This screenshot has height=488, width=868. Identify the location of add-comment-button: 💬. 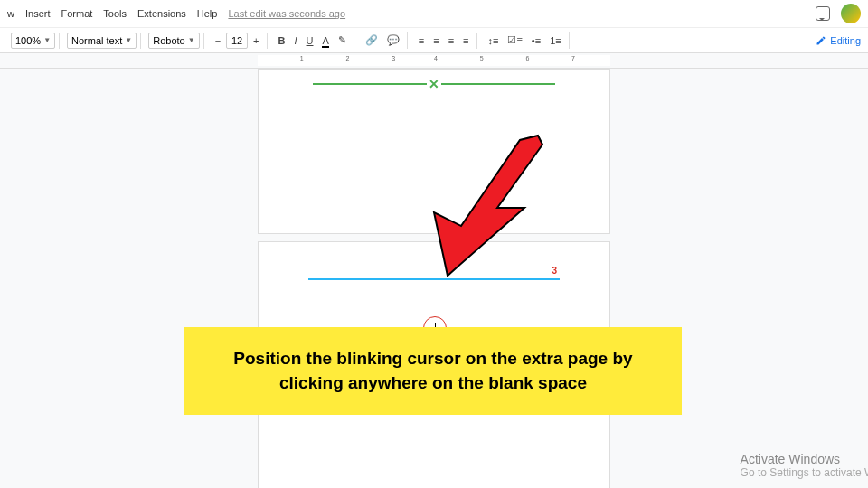
(393, 40).